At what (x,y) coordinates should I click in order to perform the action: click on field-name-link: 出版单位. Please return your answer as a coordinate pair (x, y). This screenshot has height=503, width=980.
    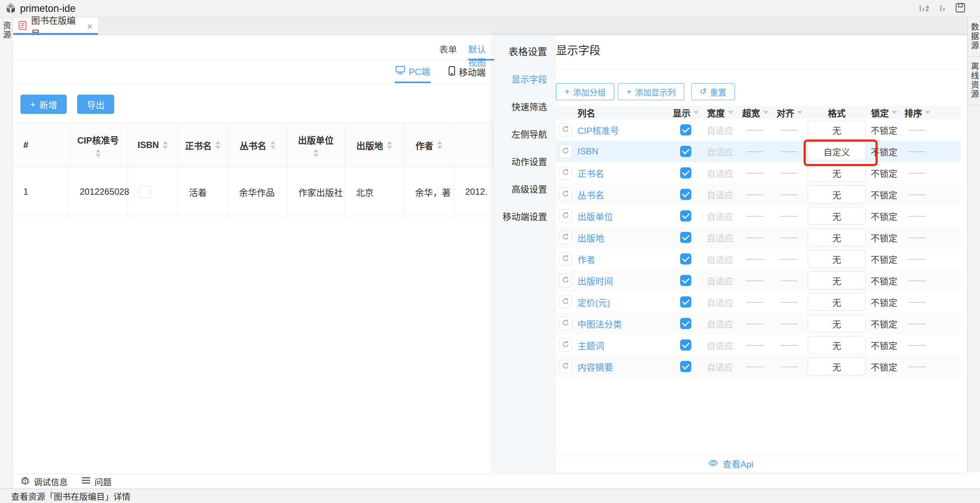
    Looking at the image, I should click on (595, 216).